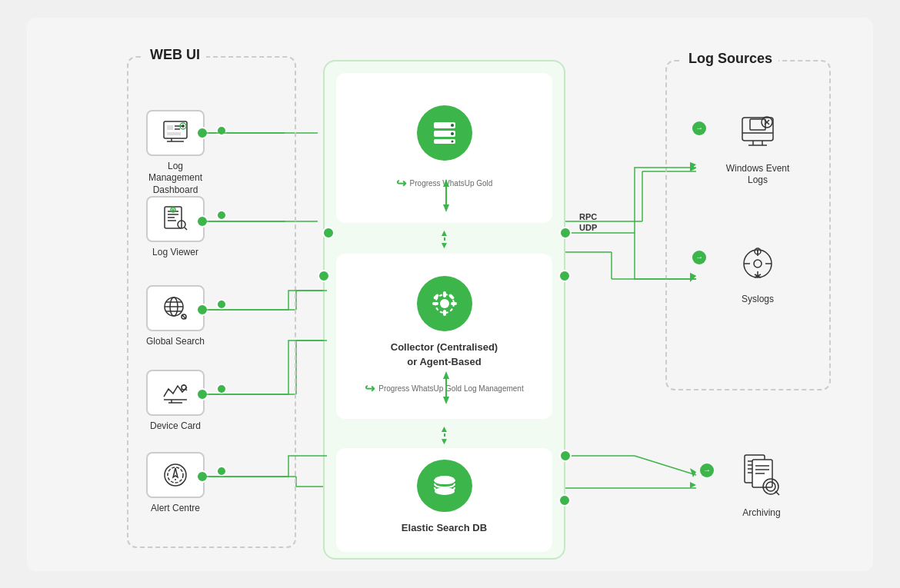  I want to click on collector-logo: ↪ Progress WhatsUp Gold Log Management, so click(444, 389).